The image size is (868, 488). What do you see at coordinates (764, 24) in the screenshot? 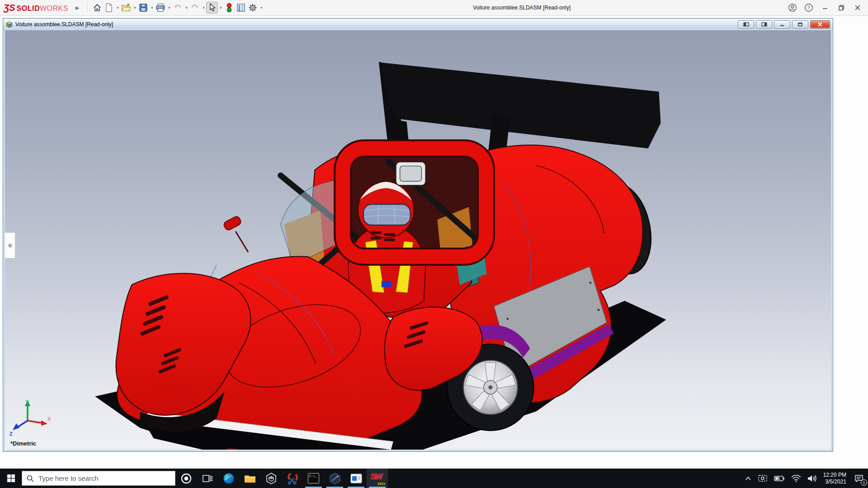
I see `pane-right-button` at bounding box center [764, 24].